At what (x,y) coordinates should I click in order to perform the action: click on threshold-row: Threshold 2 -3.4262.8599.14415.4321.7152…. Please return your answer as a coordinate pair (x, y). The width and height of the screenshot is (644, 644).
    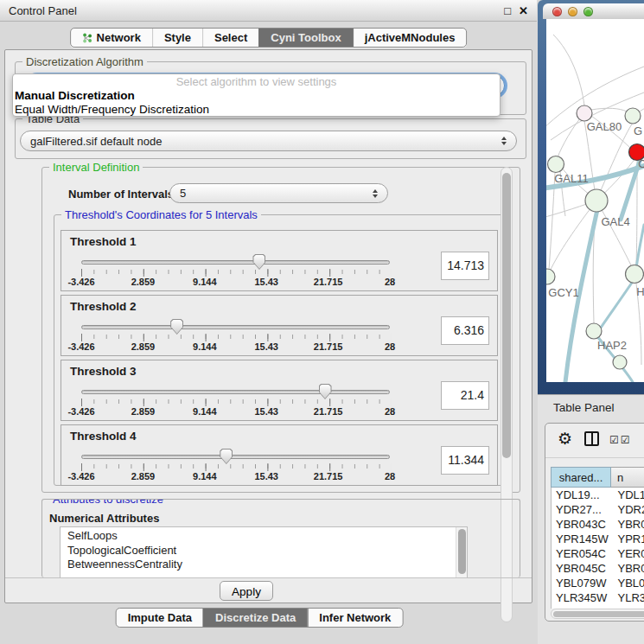
    Looking at the image, I should click on (279, 325).